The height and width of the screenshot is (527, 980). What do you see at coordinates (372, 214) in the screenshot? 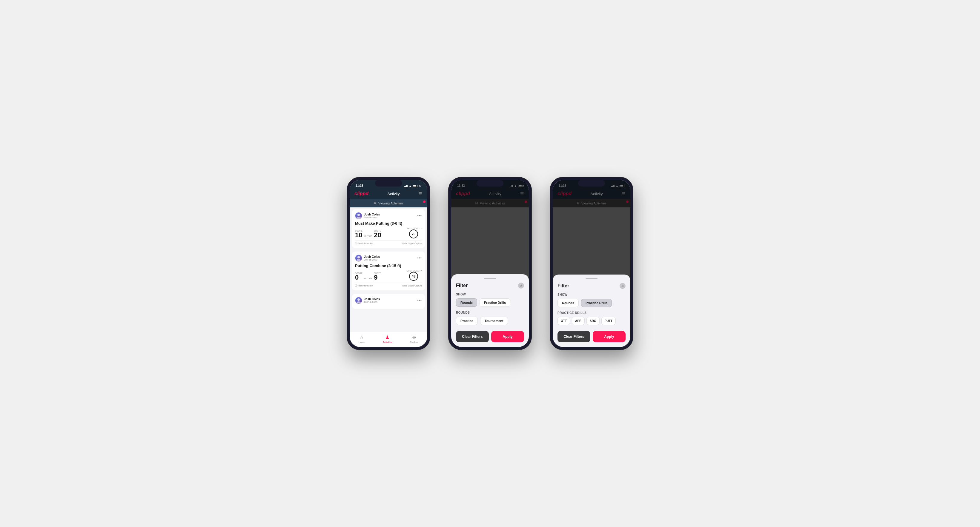
I see `user-name-1: Josh Coles` at bounding box center [372, 214].